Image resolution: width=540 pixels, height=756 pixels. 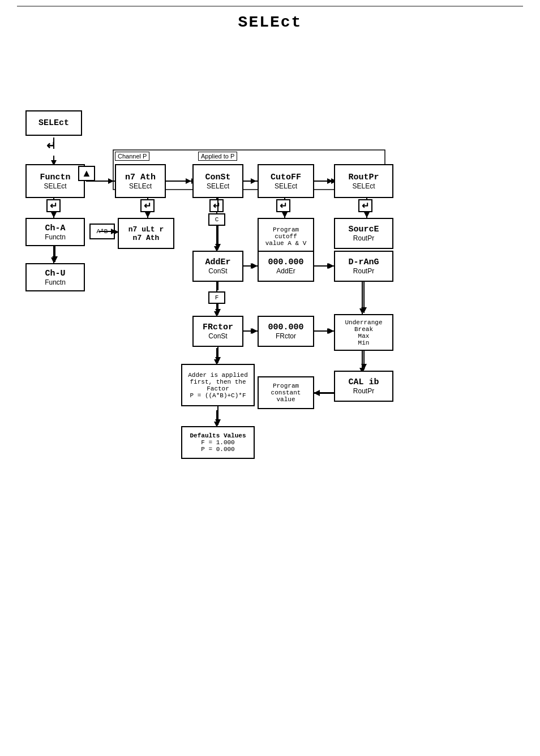 I want to click on cal-ib-label: CAL ib, so click(x=363, y=383).